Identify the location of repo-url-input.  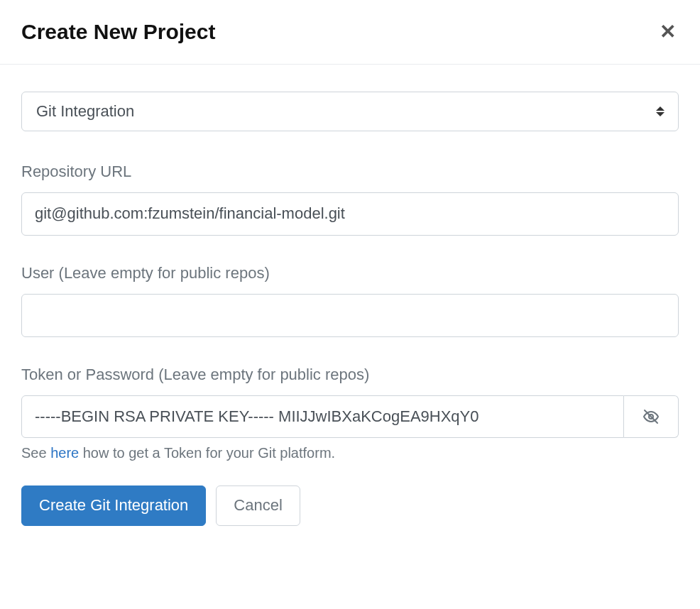
(350, 214).